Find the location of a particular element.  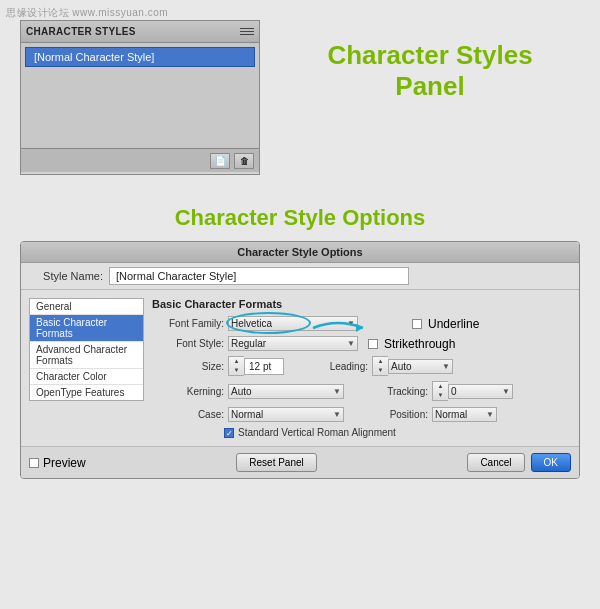

size-input is located at coordinates (264, 366).